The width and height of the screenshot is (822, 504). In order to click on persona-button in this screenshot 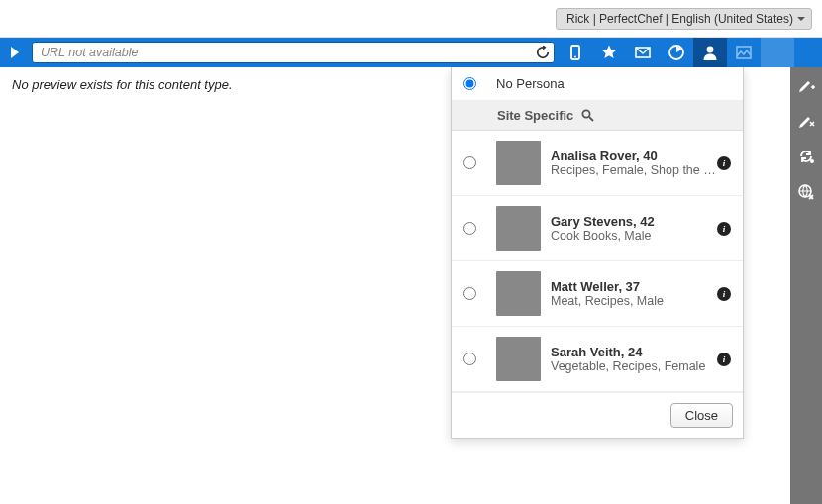, I will do `click(710, 52)`.